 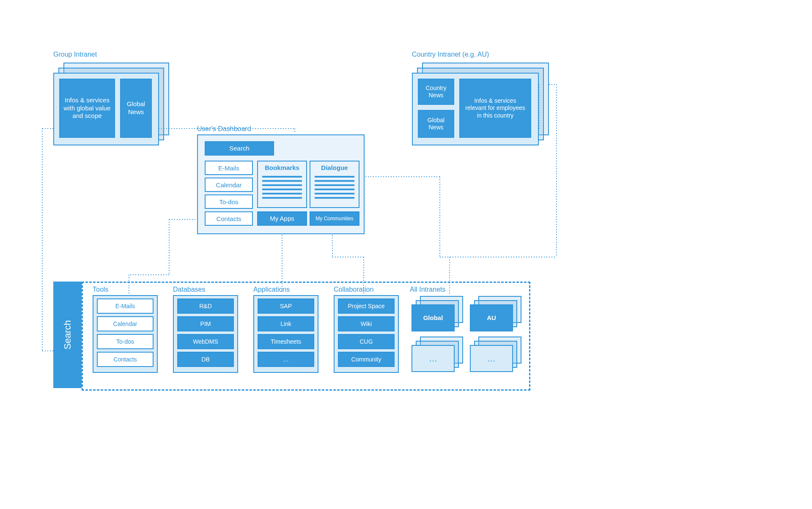 What do you see at coordinates (335, 219) in the screenshot?
I see `dashboard-my-communities: My Communities` at bounding box center [335, 219].